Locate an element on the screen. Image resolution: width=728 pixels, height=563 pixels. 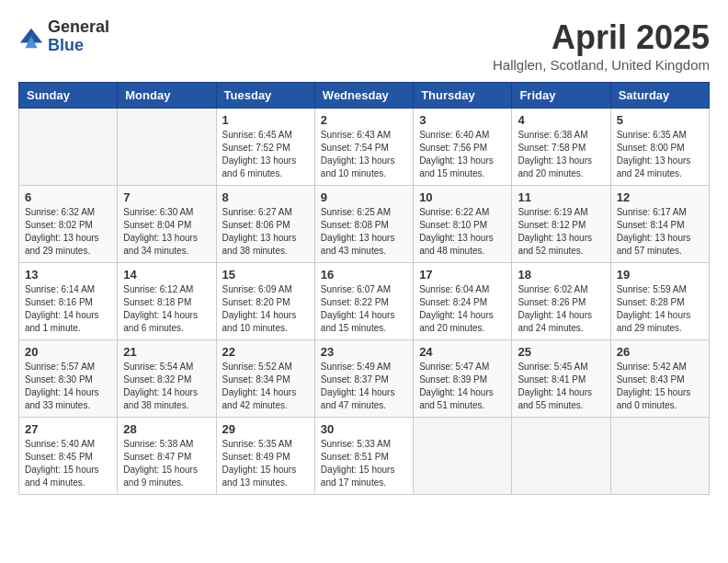
calendar-cell: 21Sunrise: 5:54 AM Sunset: 8:32 PM Dayli… is located at coordinates (167, 379).